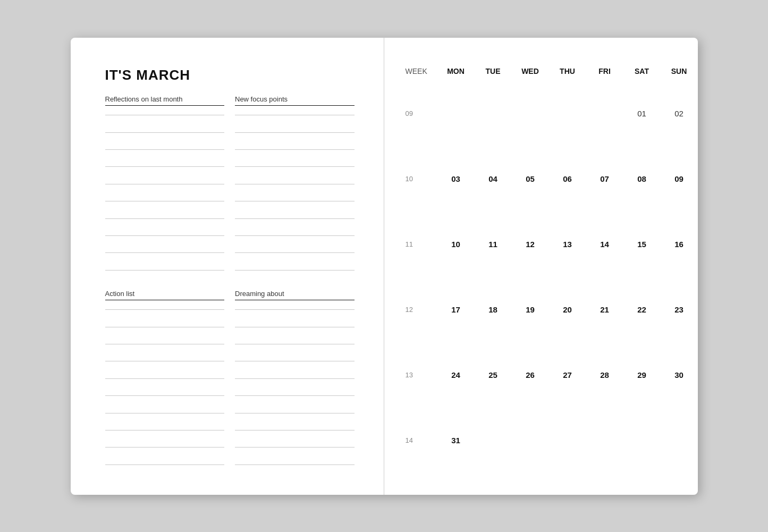  I want to click on cal-day: 09, so click(679, 179).